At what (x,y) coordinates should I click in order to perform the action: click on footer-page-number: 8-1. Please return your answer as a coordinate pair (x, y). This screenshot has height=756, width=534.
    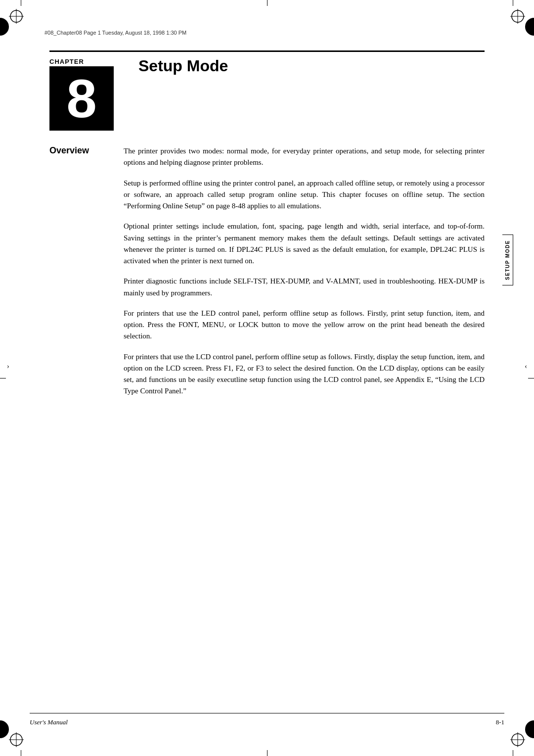
    Looking at the image, I should click on (500, 722).